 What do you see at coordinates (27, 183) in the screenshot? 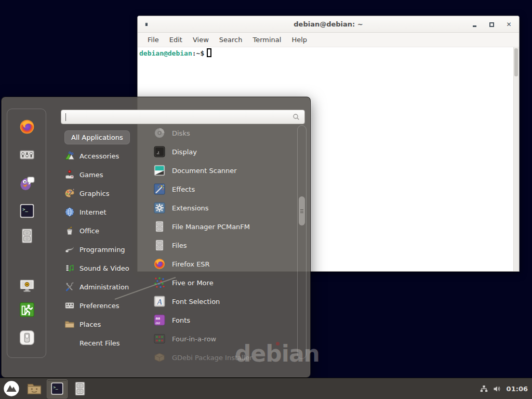
I see `favorite-pidgin` at bounding box center [27, 183].